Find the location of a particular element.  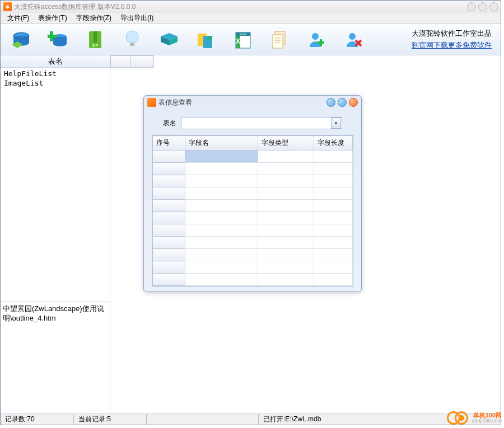

official-link: 到官网下载更多免费软件 is located at coordinates (451, 45).